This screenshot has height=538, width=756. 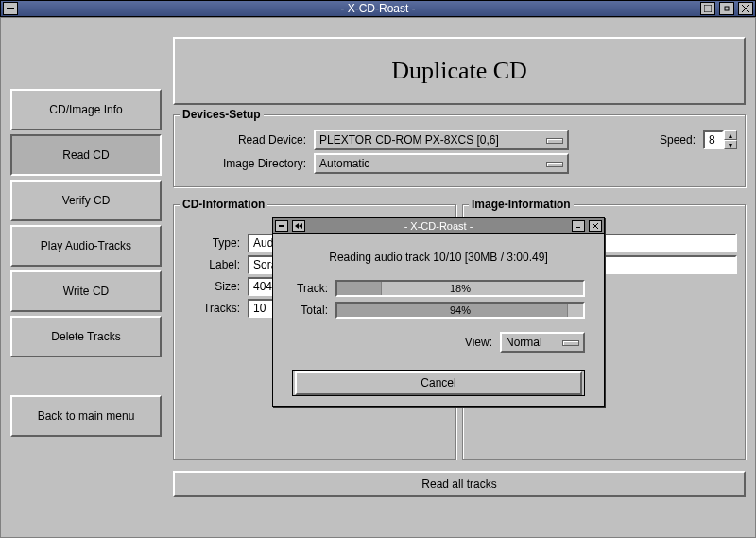 What do you see at coordinates (86, 246) in the screenshot?
I see `sidebar-item-label: Play Audio-Tracks` at bounding box center [86, 246].